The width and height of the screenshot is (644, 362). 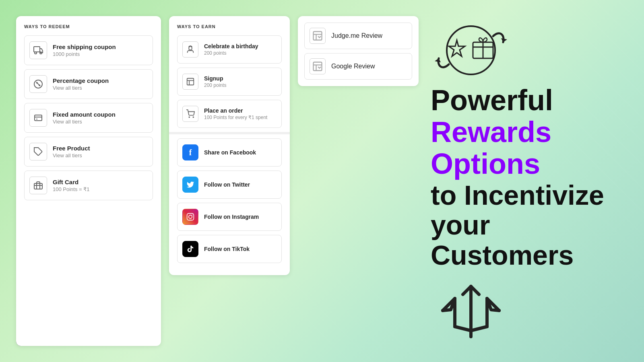 What do you see at coordinates (215, 85) in the screenshot?
I see `earn-subtitle-signup: 200 points` at bounding box center [215, 85].